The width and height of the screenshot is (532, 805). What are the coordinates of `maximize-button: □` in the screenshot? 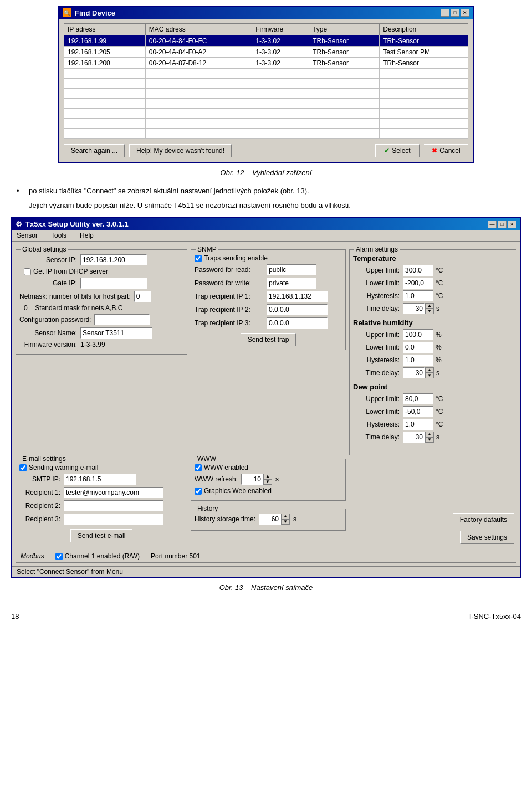 It's located at (455, 13).